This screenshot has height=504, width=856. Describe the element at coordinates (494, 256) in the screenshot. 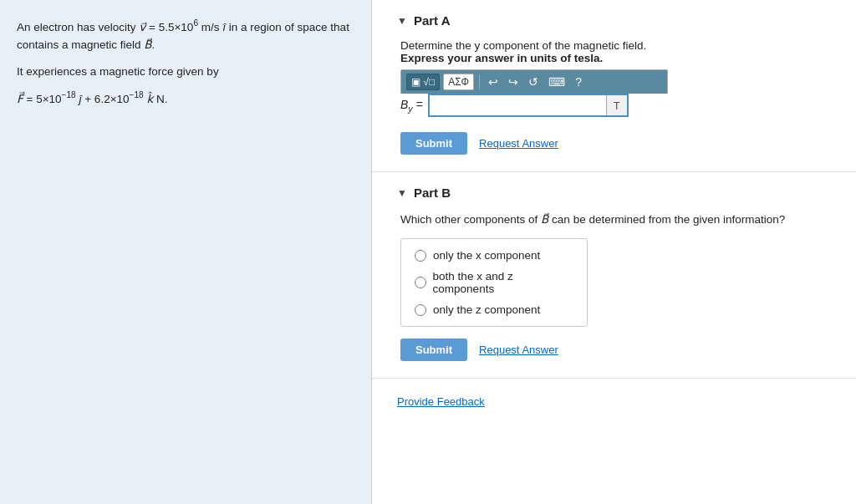

I see `part-b-option-1: only the x component` at that location.